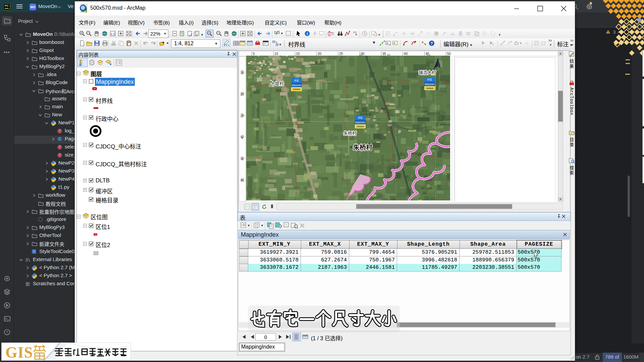 This screenshot has height=362, width=644. I want to click on svg-text: 5, so click(254, 54).